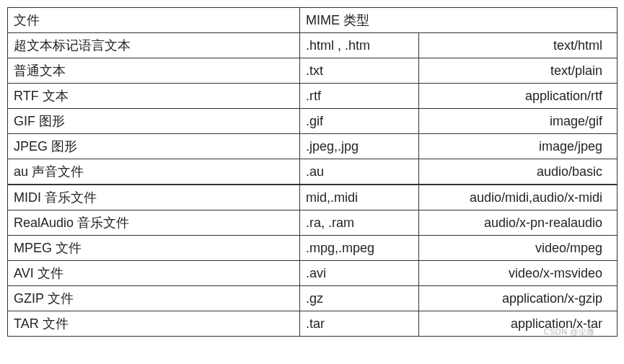 The height and width of the screenshot is (364, 624). I want to click on cell-mime: image/gif, so click(518, 121).